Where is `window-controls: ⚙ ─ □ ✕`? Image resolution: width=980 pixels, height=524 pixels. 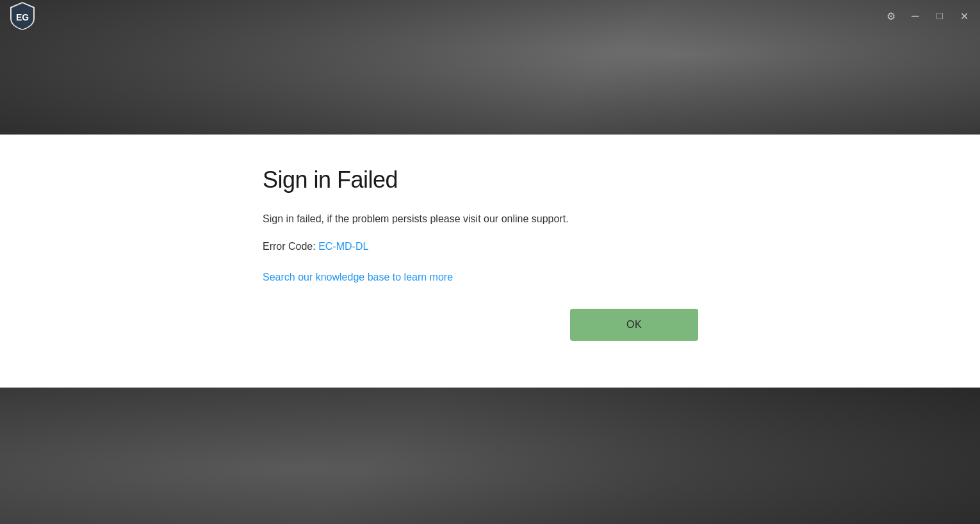 window-controls: ⚙ ─ □ ✕ is located at coordinates (927, 16).